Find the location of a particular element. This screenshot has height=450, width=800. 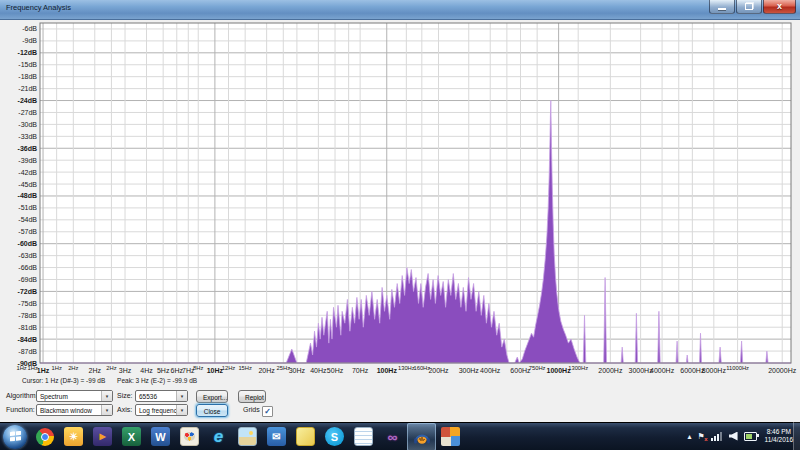

algorithm-label: Algorithm: is located at coordinates (22, 396).